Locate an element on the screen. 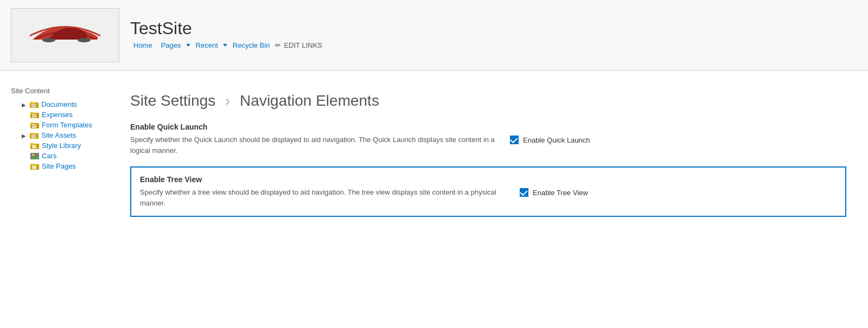  page-heading: Site Settings › Navigation Elements is located at coordinates (488, 101).